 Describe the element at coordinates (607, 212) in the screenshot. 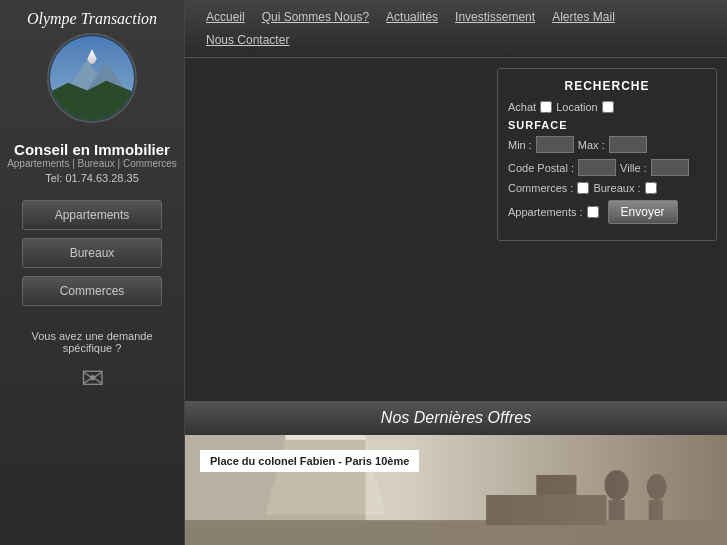

I see `appartements-envoyer-row: Appartements : Envoyer` at that location.